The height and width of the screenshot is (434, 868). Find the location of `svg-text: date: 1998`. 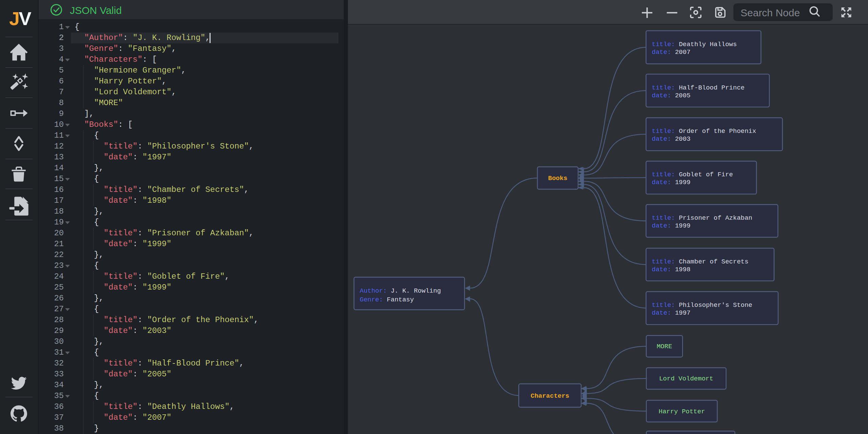

svg-text: date: 1998 is located at coordinates (671, 270).